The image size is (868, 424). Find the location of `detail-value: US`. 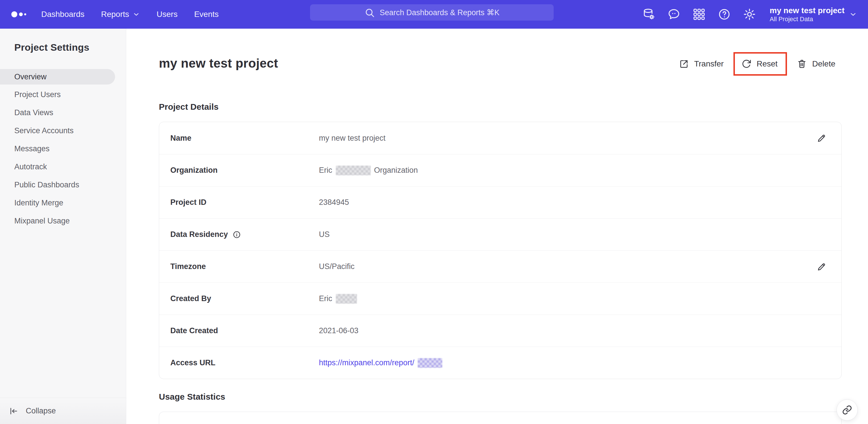

detail-value: US is located at coordinates (324, 234).